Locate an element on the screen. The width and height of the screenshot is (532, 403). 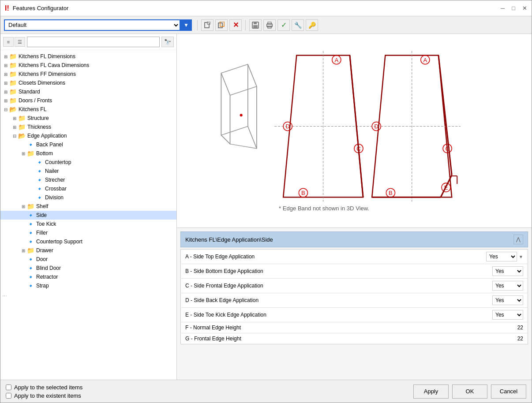
prop-row-g-frontal: G - Frontal Edge Height 22 is located at coordinates (355, 339).